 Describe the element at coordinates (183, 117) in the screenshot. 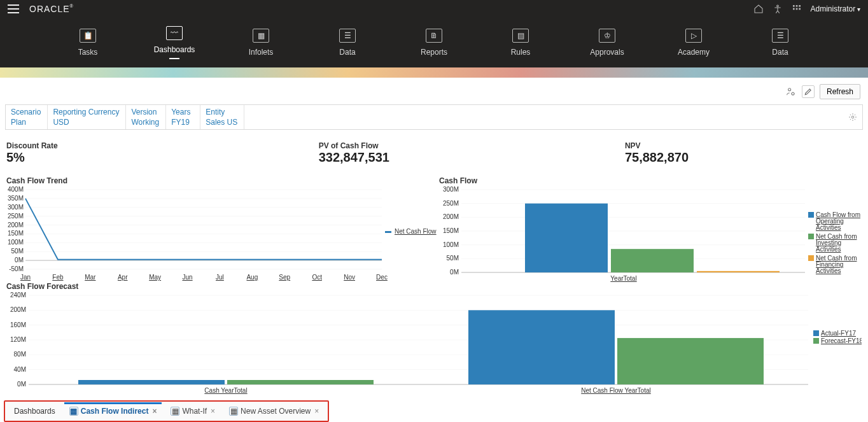

I see `pov-years: YearsFY19` at that location.